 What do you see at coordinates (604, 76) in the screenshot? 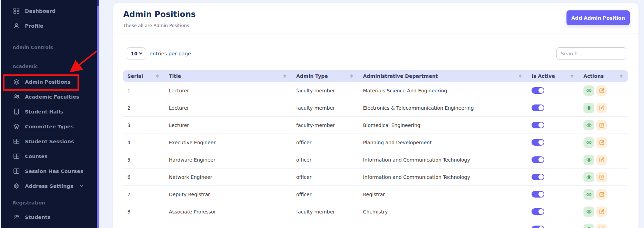
I see `column-header-actions: Actions` at bounding box center [604, 76].